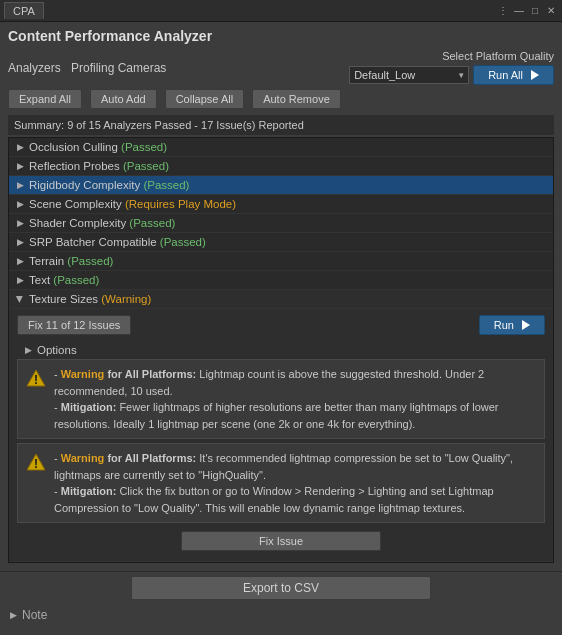 The height and width of the screenshot is (635, 562). What do you see at coordinates (281, 68) in the screenshot?
I see `toolbar-row-1: Analyzers Profiling Cameras Select Platf…` at bounding box center [281, 68].